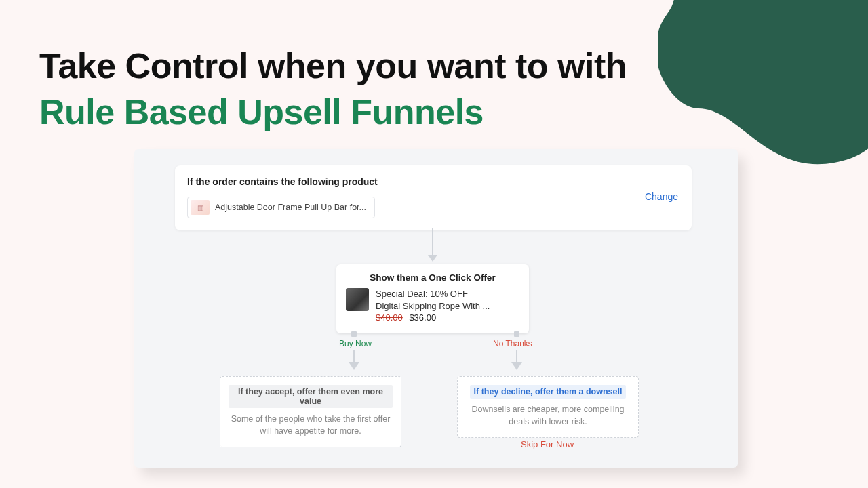 This screenshot has width=868, height=488. What do you see at coordinates (433, 306) in the screenshot?
I see `offer-details: Special Deal: 10% OFF Digital Skipping R…` at bounding box center [433, 306].